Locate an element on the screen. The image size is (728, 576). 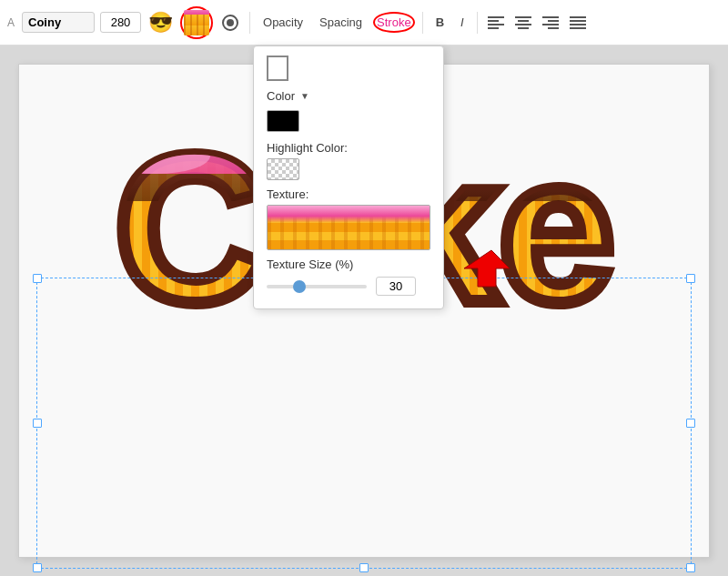
opacity-button: Opacity is located at coordinates (283, 22).